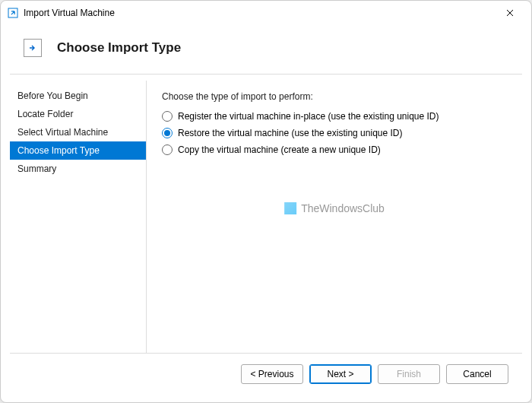  What do you see at coordinates (334, 133) in the screenshot?
I see `import-type-group: Register the virtual machine in-place (u…` at bounding box center [334, 133].